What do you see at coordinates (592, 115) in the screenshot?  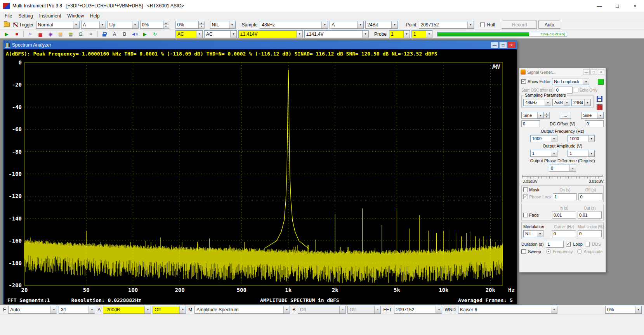 I see `waveform-b-select: Sine` at bounding box center [592, 115].